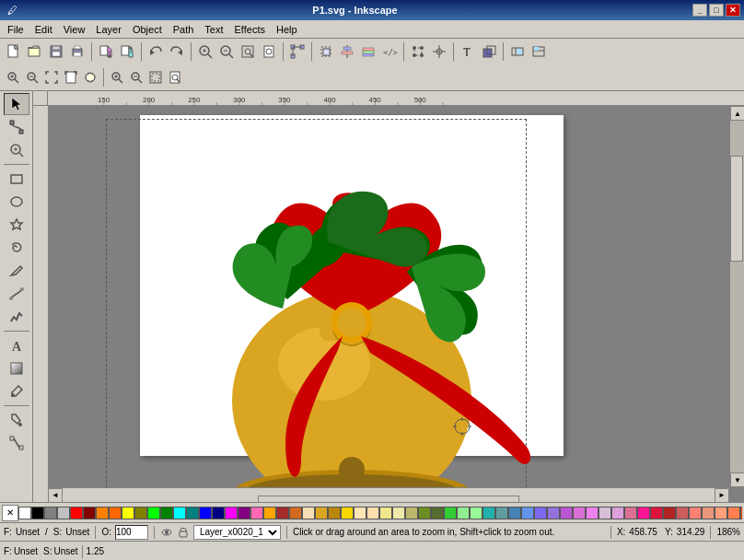  Describe the element at coordinates (17, 420) in the screenshot. I see `paint-bucket-tool` at that location.